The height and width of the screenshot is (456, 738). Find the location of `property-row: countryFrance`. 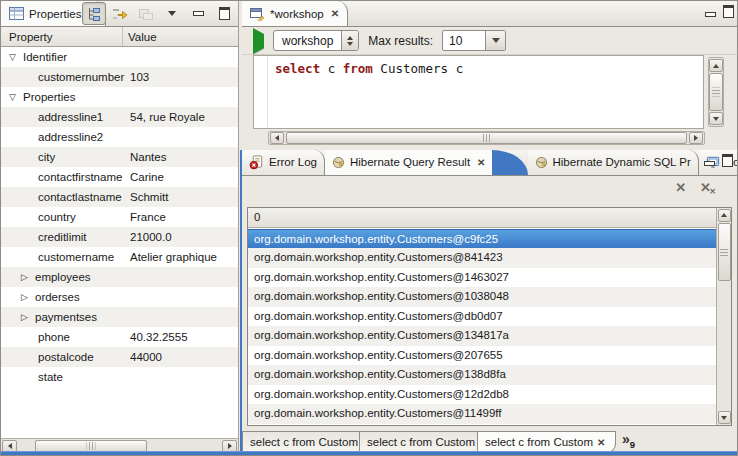

property-row: countryFrance is located at coordinates (120, 217).